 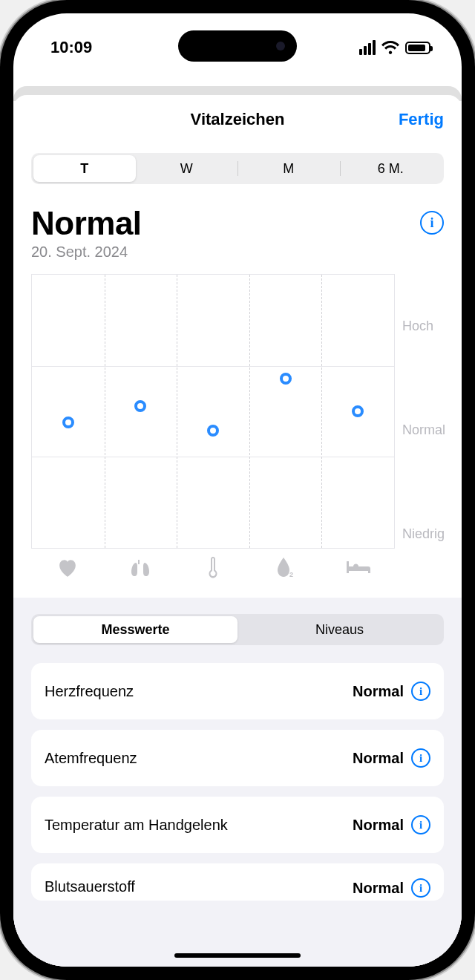 I want to click on thermometer-icon, so click(x=213, y=568).